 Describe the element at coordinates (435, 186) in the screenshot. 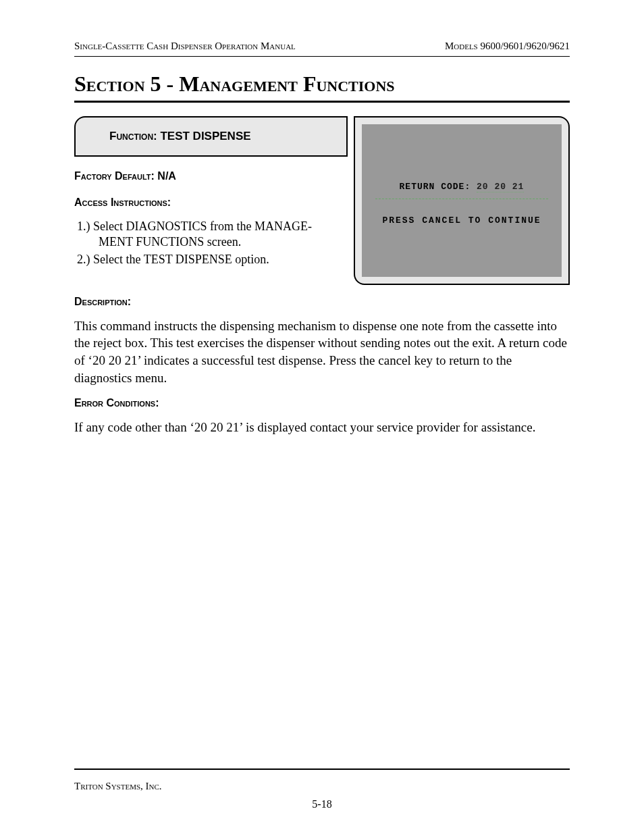

I see `return-code-label: RETURN CODE:` at that location.